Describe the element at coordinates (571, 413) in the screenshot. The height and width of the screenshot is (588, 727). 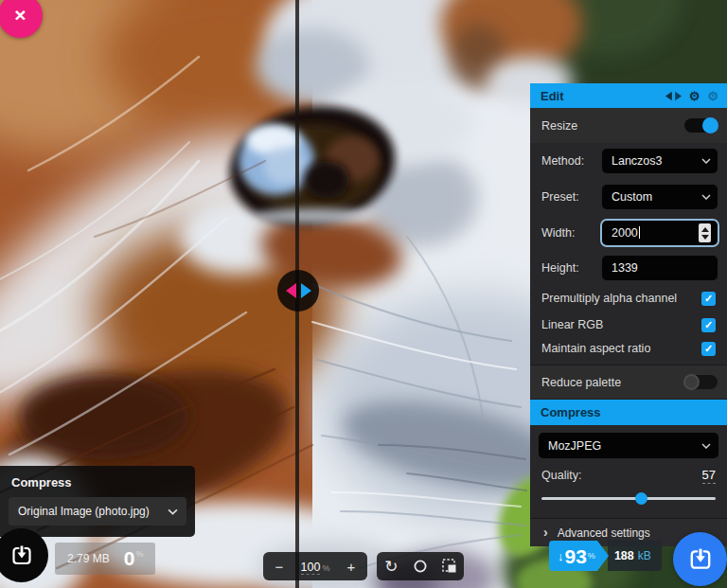
I see `compress-panel-title: Compress` at that location.